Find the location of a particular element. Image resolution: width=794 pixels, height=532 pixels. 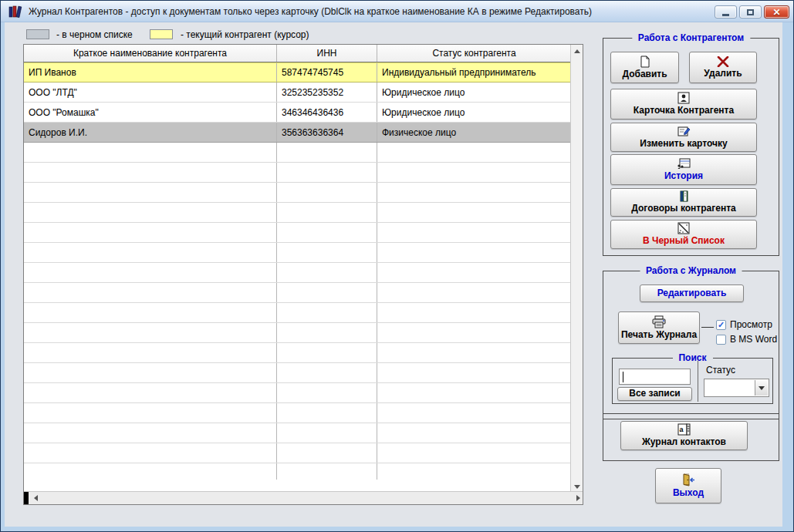

preview-checkbox-row: ✓ Просмотр is located at coordinates (744, 325).